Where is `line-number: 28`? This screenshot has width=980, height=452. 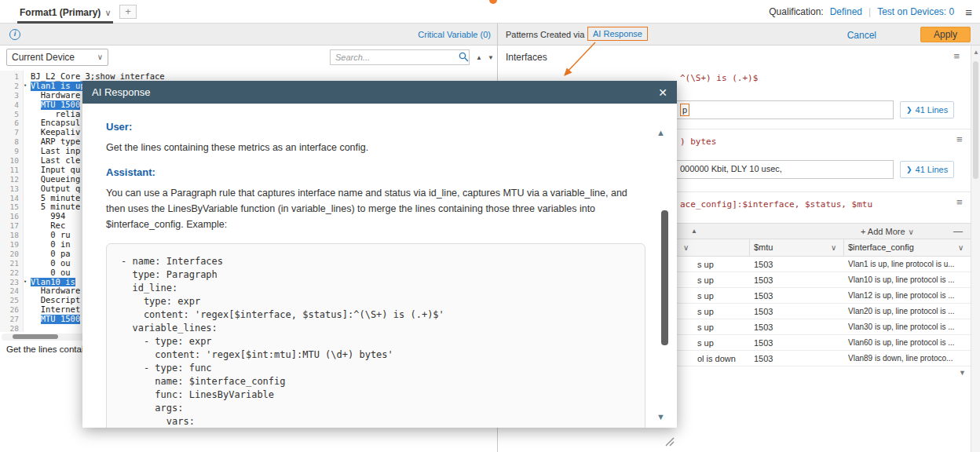 line-number: 28 is located at coordinates (12, 329).